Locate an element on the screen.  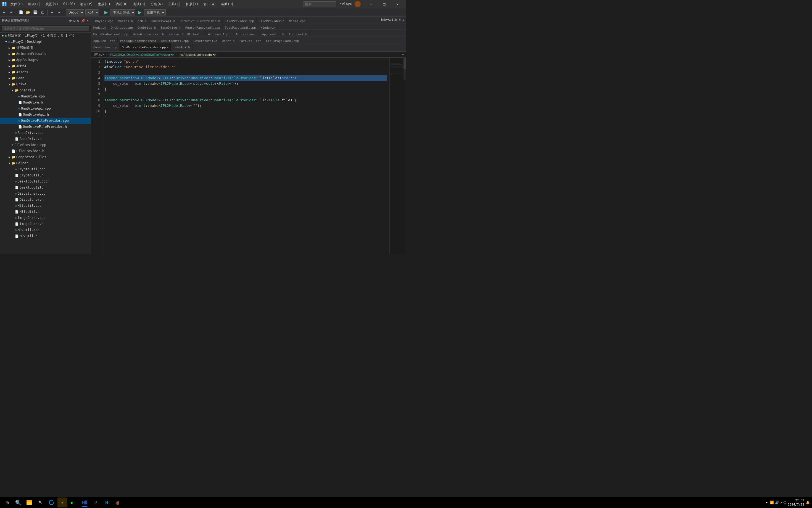
toolbar-save-all: 🗂 is located at coordinates (43, 12).